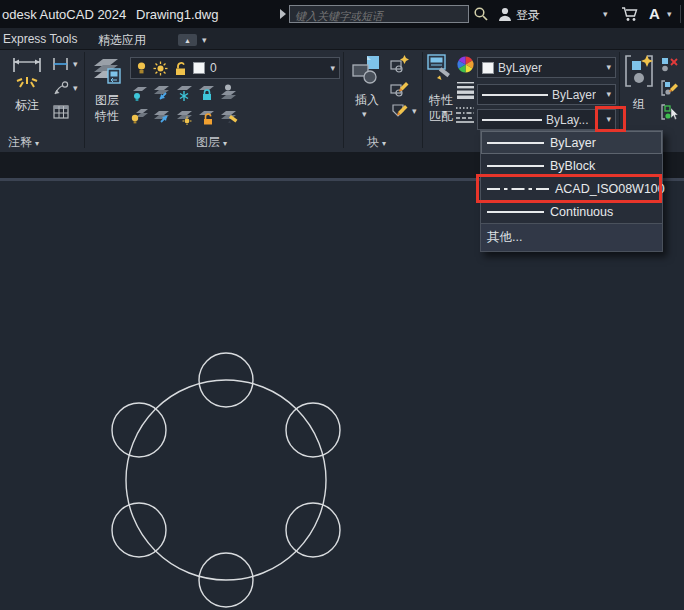 This screenshot has height=610, width=684. What do you see at coordinates (515, 95) in the screenshot?
I see `lineweight-sample` at bounding box center [515, 95].